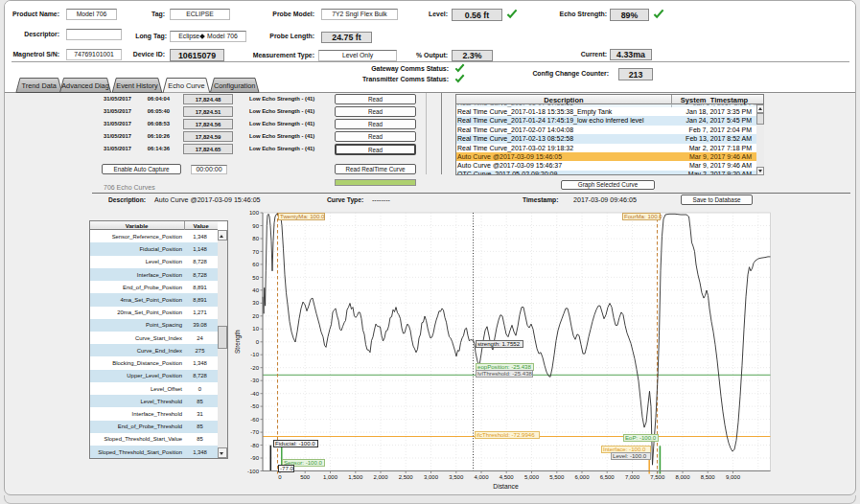 This screenshot has height=504, width=860. What do you see at coordinates (255, 316) in the screenshot?
I see `svg-text: 20` at bounding box center [255, 316].